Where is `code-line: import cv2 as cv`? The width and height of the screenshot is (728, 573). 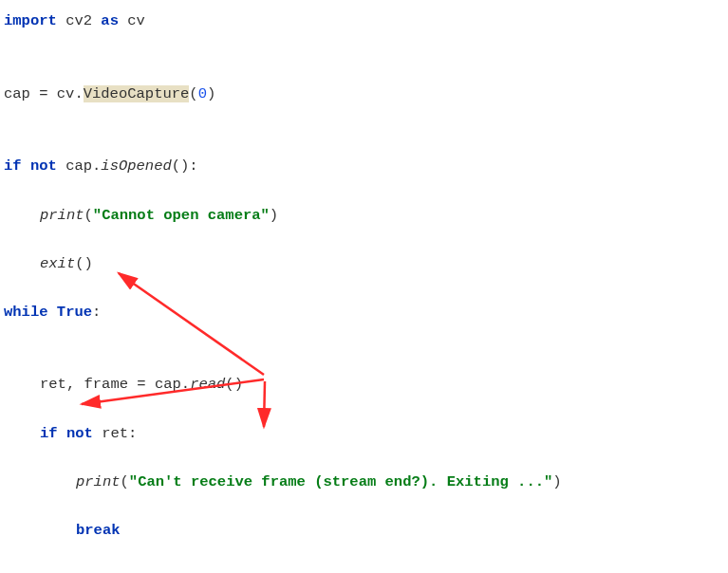 code-line: import cv2 as cv is located at coordinates (364, 22).